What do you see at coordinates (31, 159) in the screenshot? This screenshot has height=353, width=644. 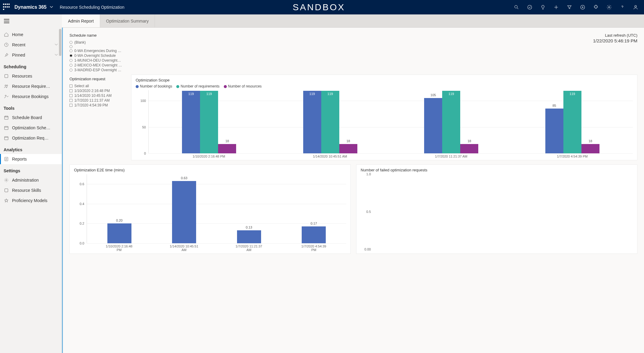 I see `nav-reports: Reports` at bounding box center [31, 159].